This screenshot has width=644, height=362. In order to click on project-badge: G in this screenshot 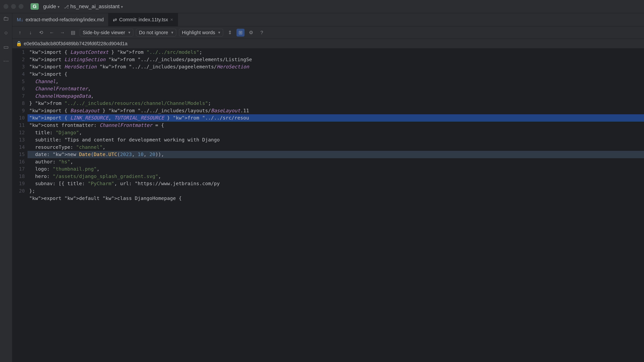, I will do `click(34, 6)`.